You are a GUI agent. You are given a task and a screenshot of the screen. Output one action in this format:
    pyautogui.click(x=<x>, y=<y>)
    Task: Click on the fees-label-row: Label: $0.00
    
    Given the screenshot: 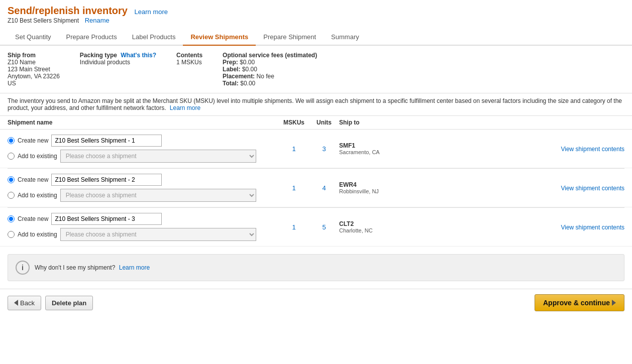 What is the action you would take?
    pyautogui.click(x=270, y=69)
    